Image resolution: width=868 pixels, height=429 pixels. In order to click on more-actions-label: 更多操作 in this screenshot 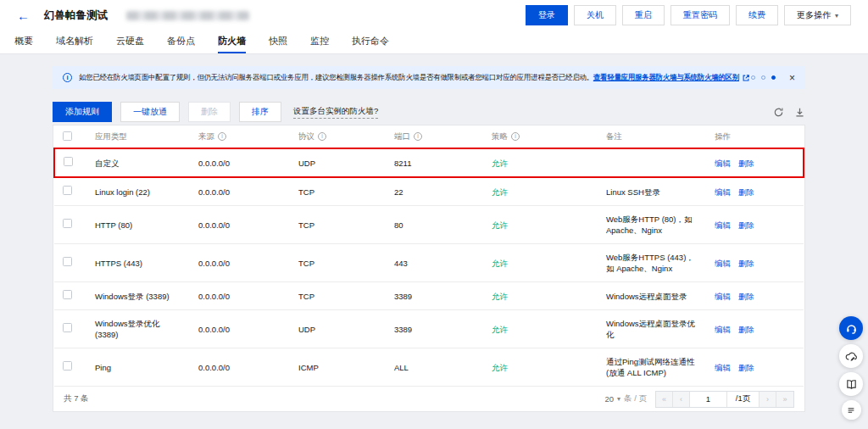, I will do `click(814, 15)`.